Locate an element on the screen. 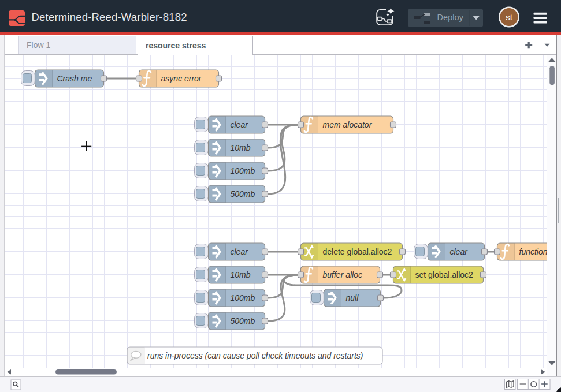 Image resolution: width=561 pixels, height=392 pixels. svg-text: delete global.alloc2 is located at coordinates (358, 252).